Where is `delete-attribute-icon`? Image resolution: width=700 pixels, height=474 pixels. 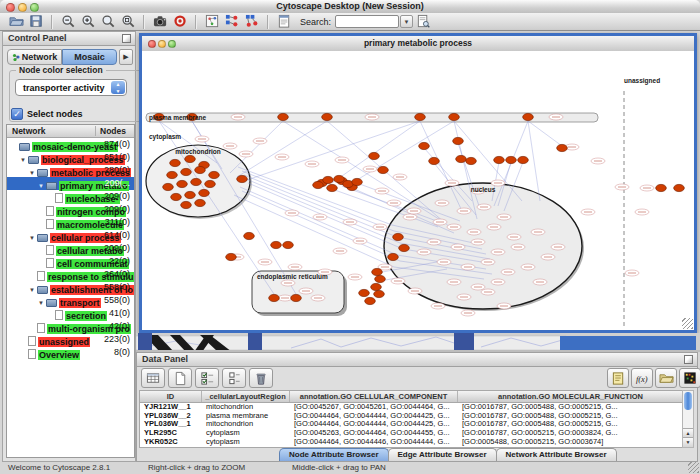 delete-attribute-icon is located at coordinates (261, 378).